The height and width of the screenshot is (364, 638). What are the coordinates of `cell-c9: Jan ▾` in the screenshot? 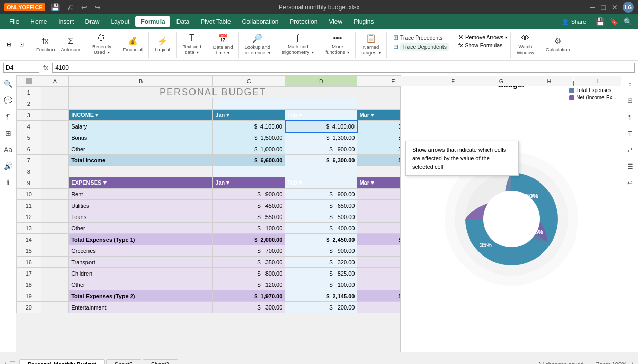 It's located at (249, 183).